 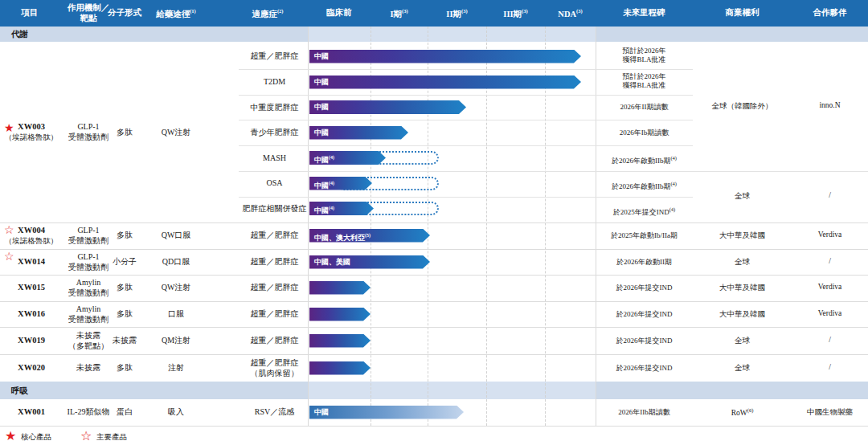 I want to click on route-xw003: QW注射, so click(x=176, y=132).